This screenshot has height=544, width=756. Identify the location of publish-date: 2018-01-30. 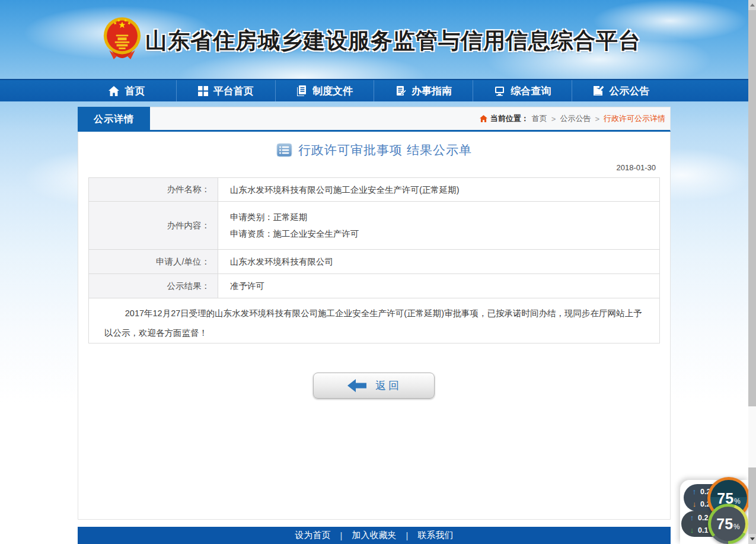
(367, 167).